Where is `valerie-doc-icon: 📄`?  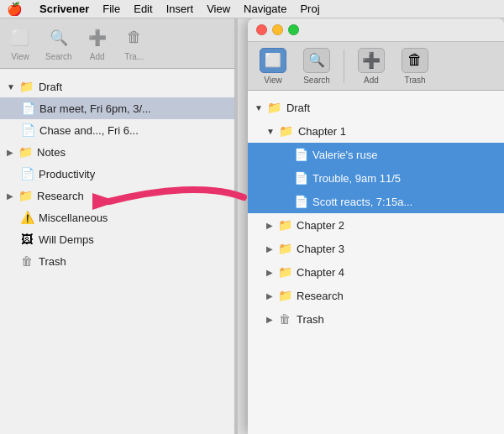
valerie-doc-icon: 📄 is located at coordinates (301, 154).